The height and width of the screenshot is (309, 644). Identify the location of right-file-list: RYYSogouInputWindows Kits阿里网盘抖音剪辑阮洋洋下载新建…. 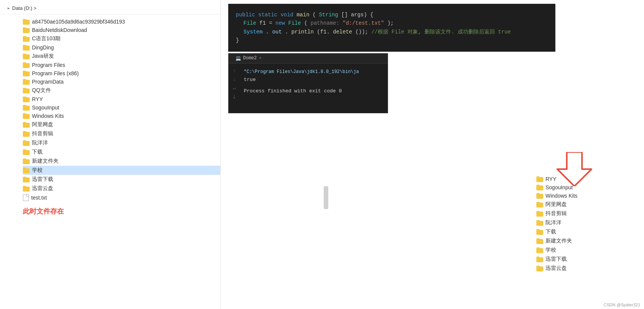
(557, 224).